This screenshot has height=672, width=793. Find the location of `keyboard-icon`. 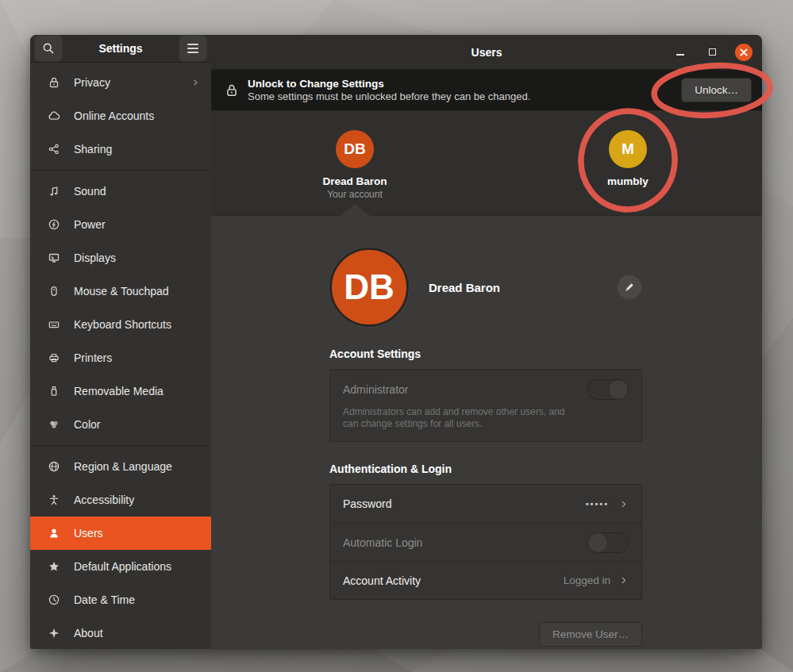

keyboard-icon is located at coordinates (54, 324).